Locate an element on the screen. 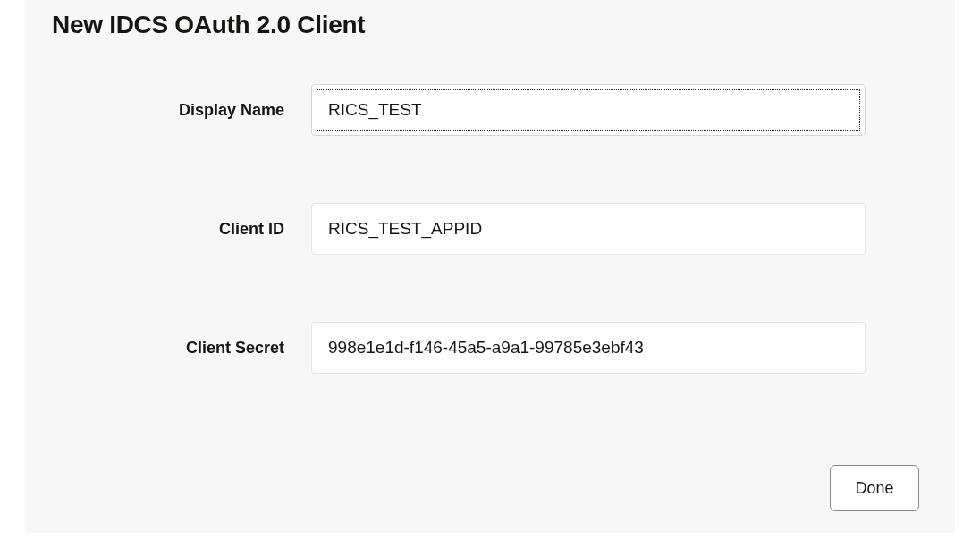  client-id-label: Client ID is located at coordinates (182, 229).